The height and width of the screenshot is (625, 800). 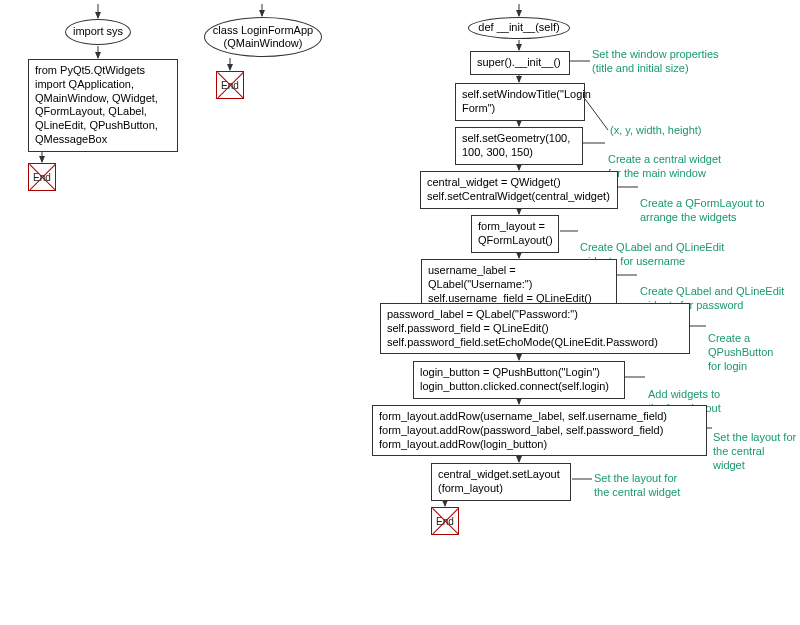 I want to click on box-pyqt-imports: from PyQt5.QtWidgets import QApplication…, so click(x=103, y=106).